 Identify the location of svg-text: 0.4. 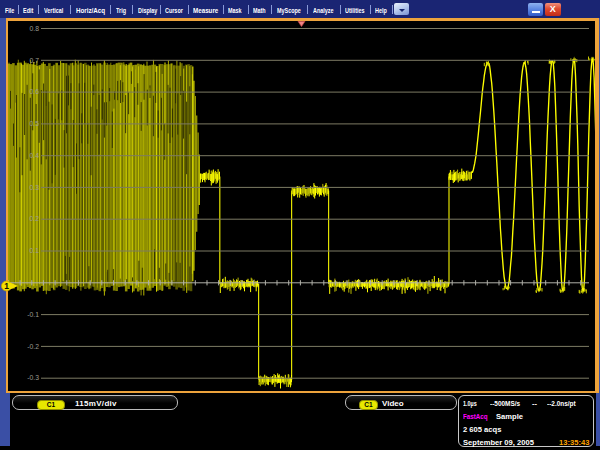
(35, 156).